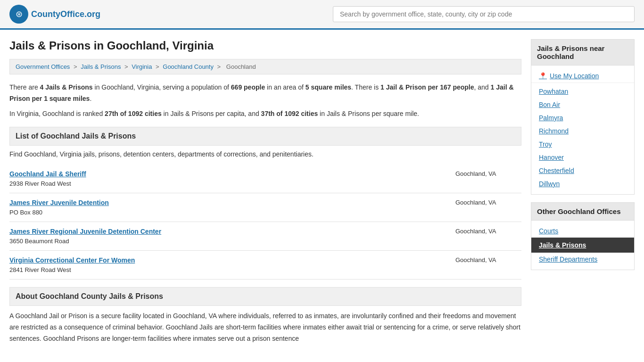 The height and width of the screenshot is (362, 644). What do you see at coordinates (265, 136) in the screenshot?
I see `list-section-header: List of Goochland Jails & Prisons` at bounding box center [265, 136].